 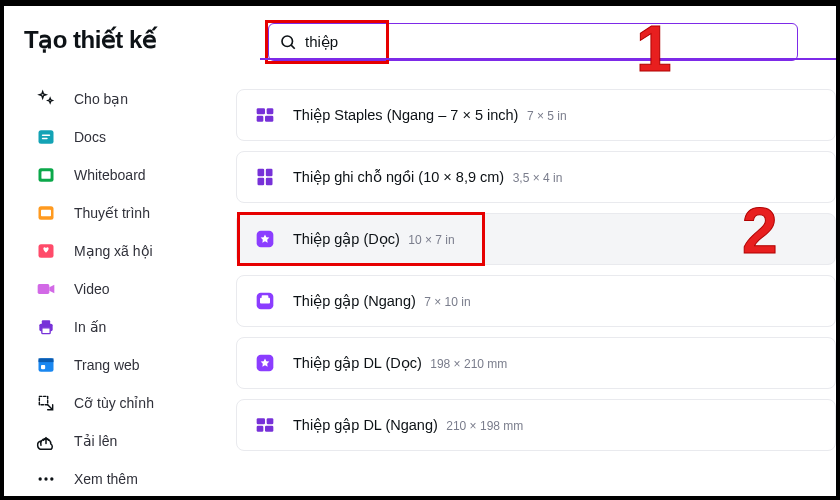 I want to click on result-title: Thiệp ghi chỗ ngồi (10 × 8,9 cm), so click(x=398, y=177).